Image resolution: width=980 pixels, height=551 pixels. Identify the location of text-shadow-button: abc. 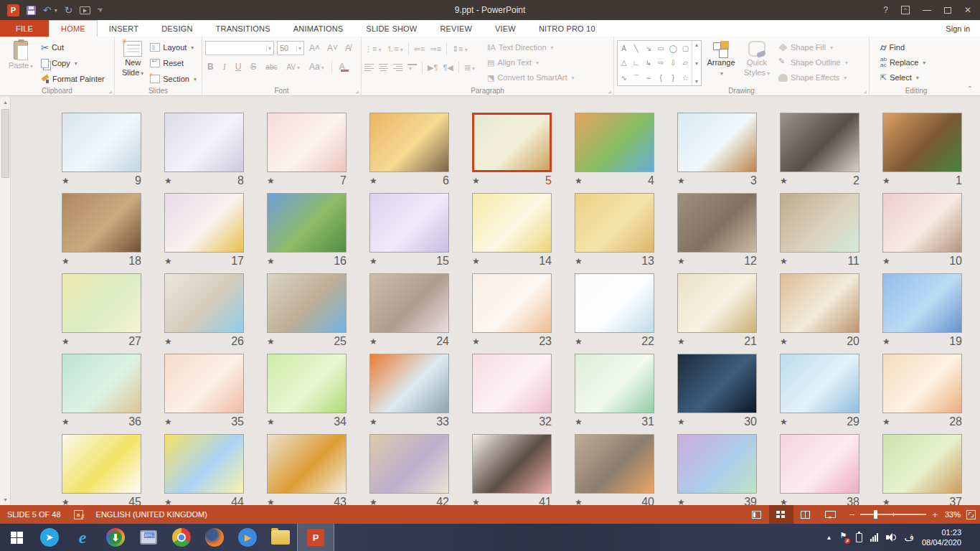
(271, 67).